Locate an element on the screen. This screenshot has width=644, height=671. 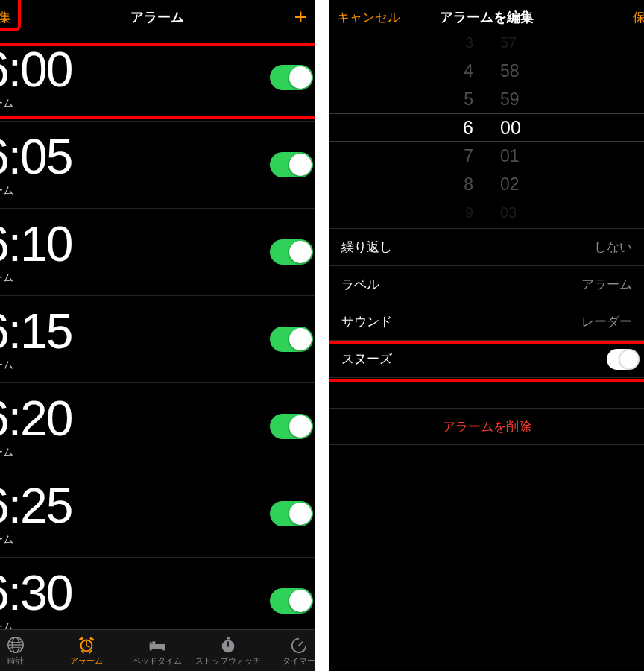
tab-clock: 時計 is located at coordinates (25, 651).